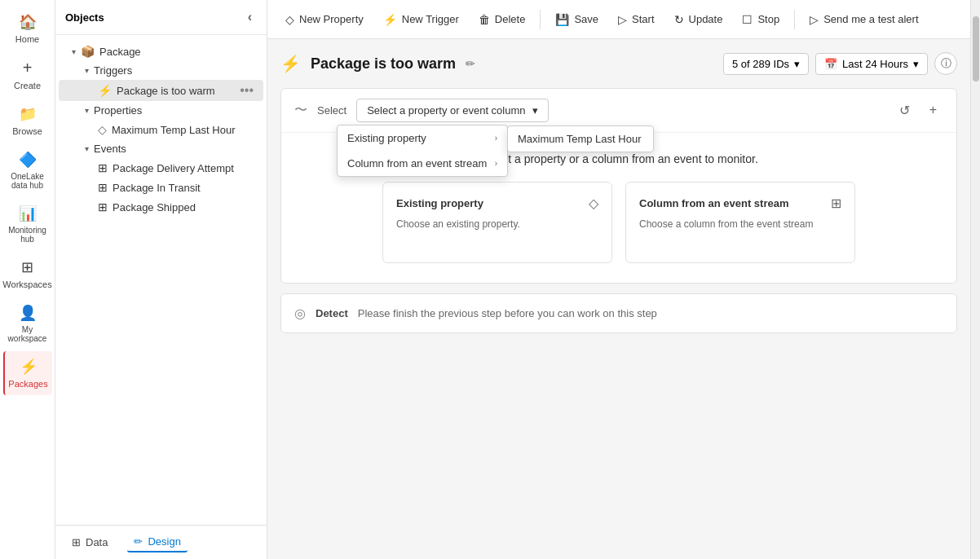  What do you see at coordinates (154, 207) in the screenshot?
I see `sidebar-event-shipped-label: Package Shipped` at bounding box center [154, 207].